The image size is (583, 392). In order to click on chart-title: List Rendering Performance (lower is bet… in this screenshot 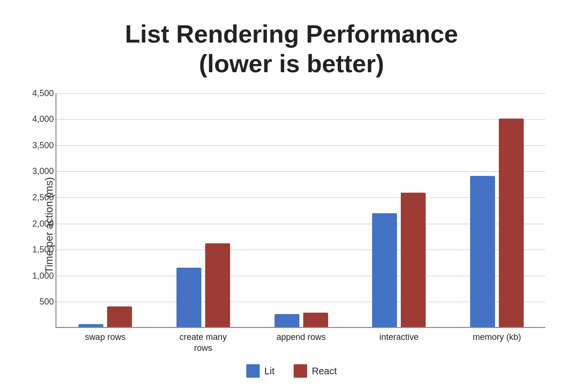, I will do `click(291, 49)`.